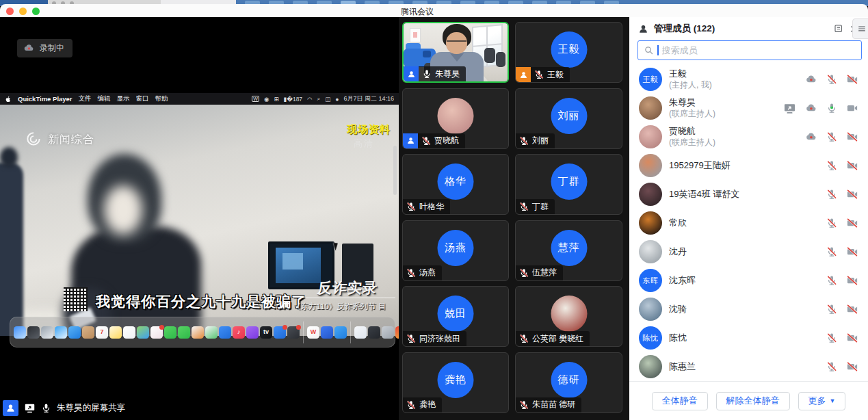 The height and width of the screenshot is (420, 868). I want to click on member-search-box, so click(750, 51).